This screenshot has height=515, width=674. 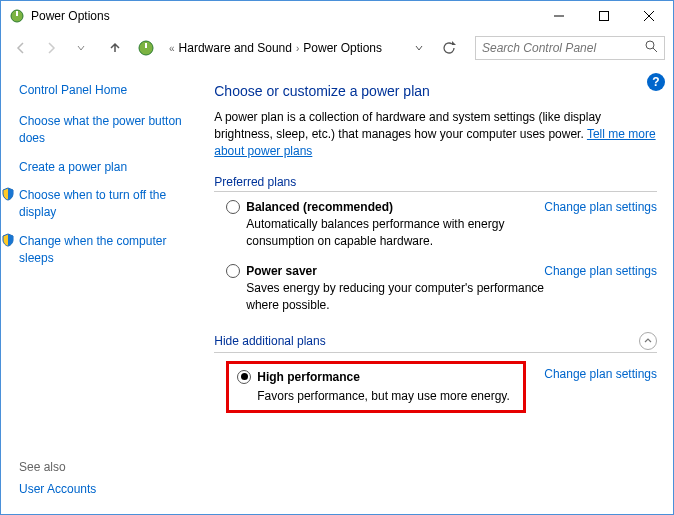 I want to click on search-box, so click(x=570, y=48).